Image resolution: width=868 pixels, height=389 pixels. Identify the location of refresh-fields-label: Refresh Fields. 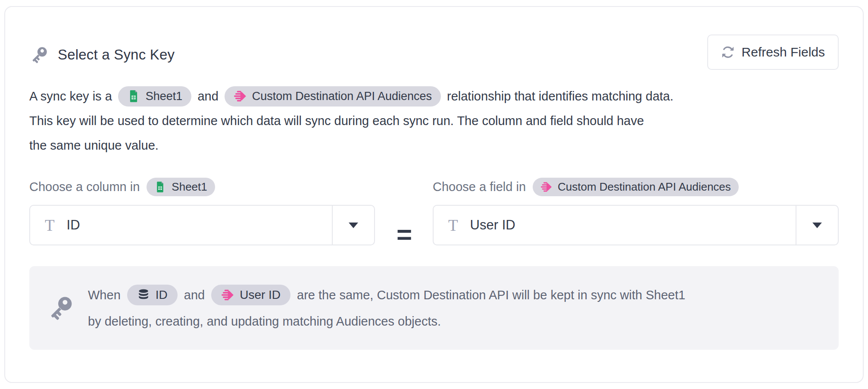
(784, 52).